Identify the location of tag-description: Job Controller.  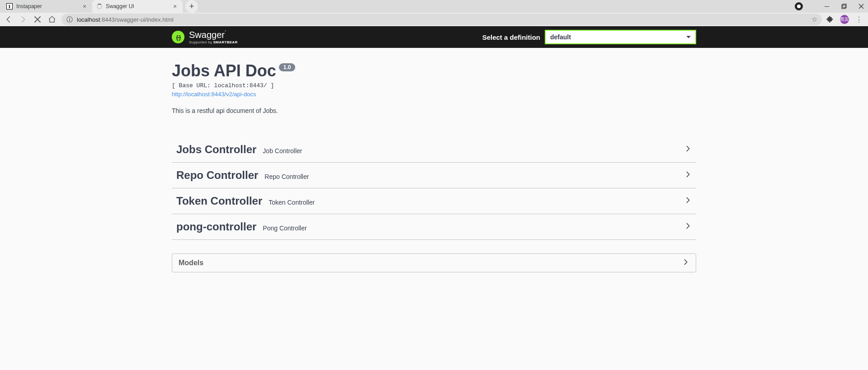
(282, 151).